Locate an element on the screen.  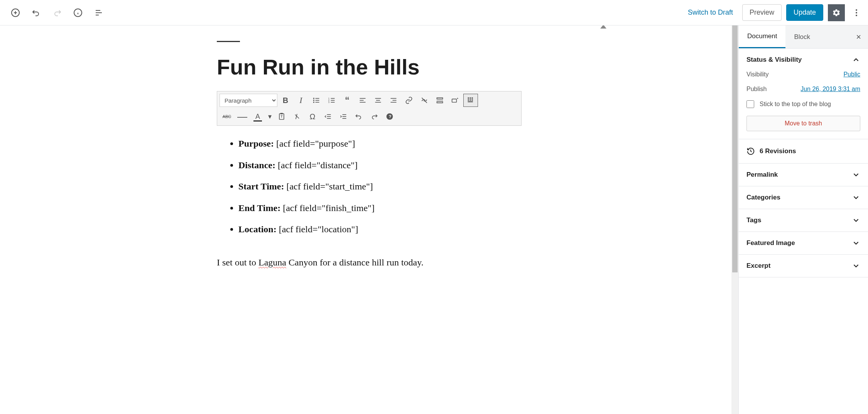
bullet-list-button is located at coordinates (316, 100).